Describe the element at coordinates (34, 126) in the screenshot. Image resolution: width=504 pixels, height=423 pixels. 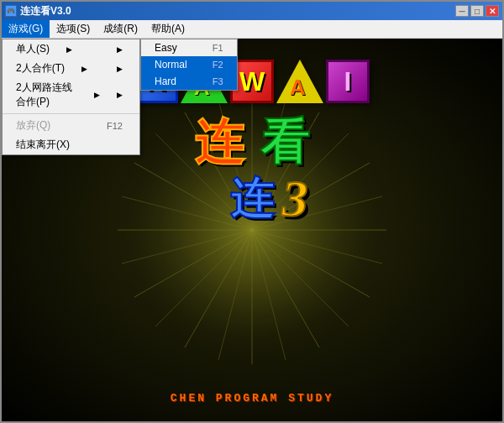
I see `menu-item-abandon-label: 放弃(Q)` at that location.